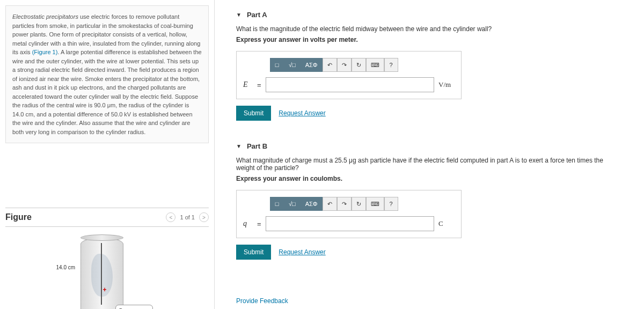  Describe the element at coordinates (248, 224) in the screenshot. I see `variable-q: q` at that location.